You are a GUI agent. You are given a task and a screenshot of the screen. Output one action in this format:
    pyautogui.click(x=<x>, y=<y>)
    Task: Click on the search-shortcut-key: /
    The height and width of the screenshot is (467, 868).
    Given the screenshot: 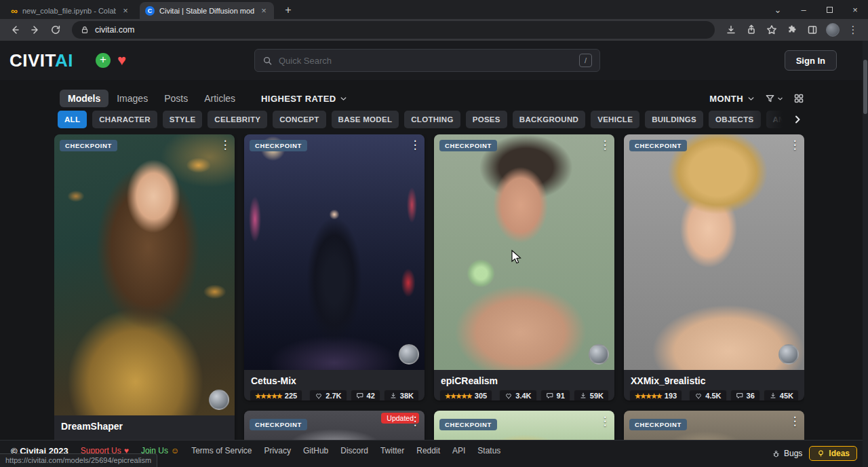 What is the action you would take?
    pyautogui.click(x=586, y=60)
    